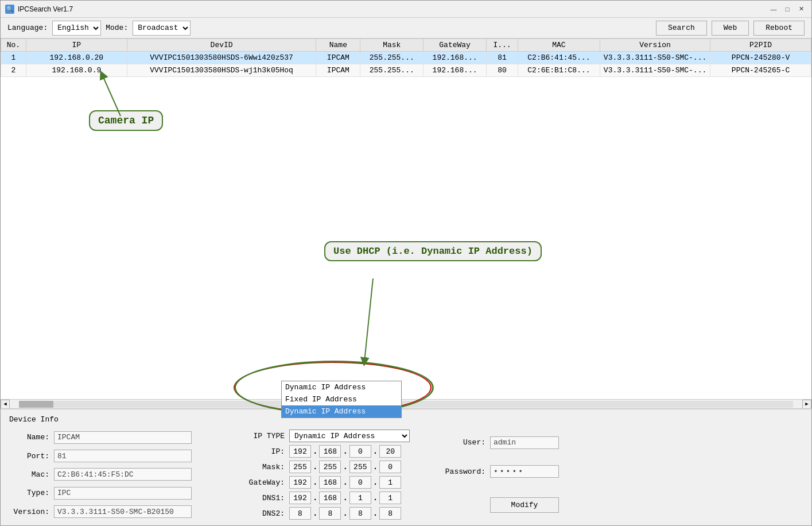 This screenshot has width=812, height=526. Describe the element at coordinates (807, 404) in the screenshot. I see `scroll-right-arrow: ▶` at that location.